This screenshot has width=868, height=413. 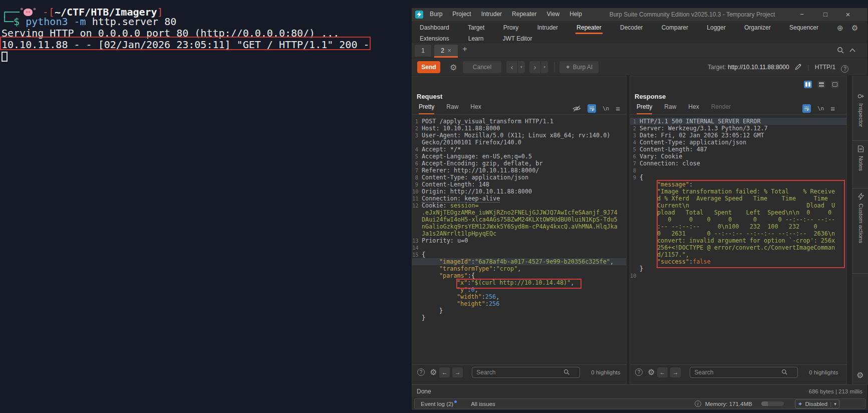 What do you see at coordinates (744, 372) in the screenshot?
I see `response-search-box` at bounding box center [744, 372].